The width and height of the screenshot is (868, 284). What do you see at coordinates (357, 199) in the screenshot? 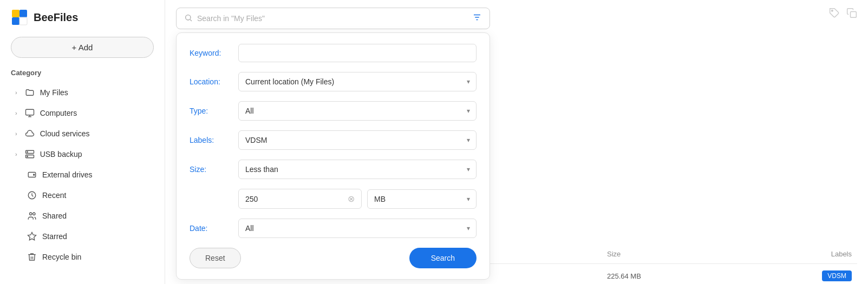
I see `size-value-row: ⊗ MBGBKB ▾` at bounding box center [357, 199].